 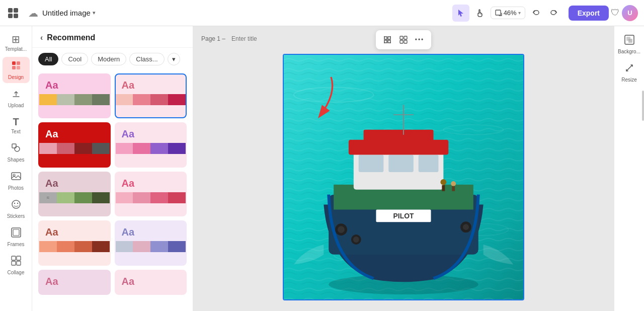 What do you see at coordinates (536, 13) in the screenshot?
I see `undo-button` at bounding box center [536, 13].